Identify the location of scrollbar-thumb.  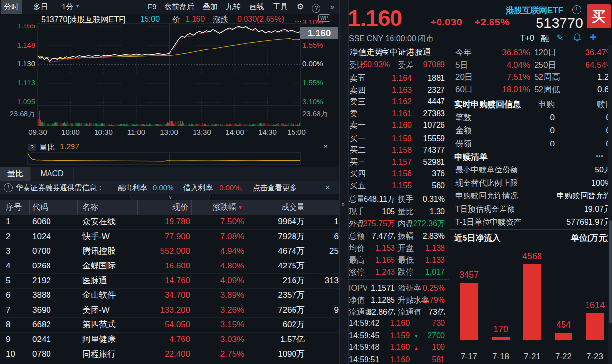
(610, 272).